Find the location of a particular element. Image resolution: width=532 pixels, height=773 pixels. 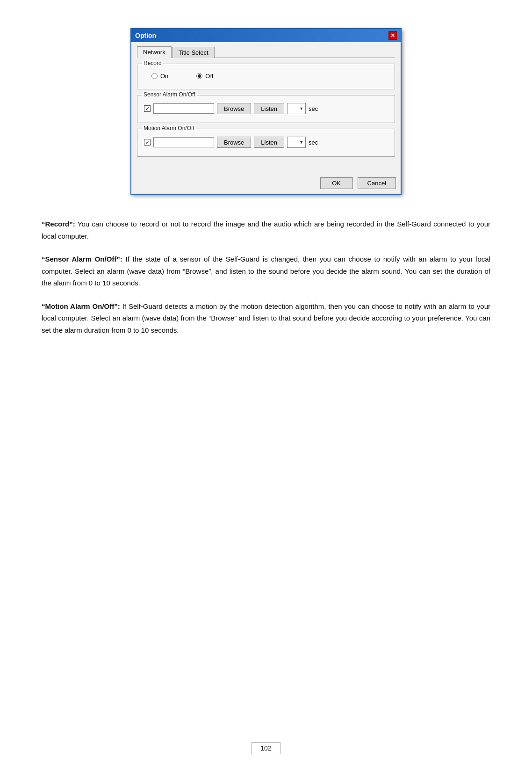

motion-heading: “Motion Alarm On/Off”: is located at coordinates (81, 306).